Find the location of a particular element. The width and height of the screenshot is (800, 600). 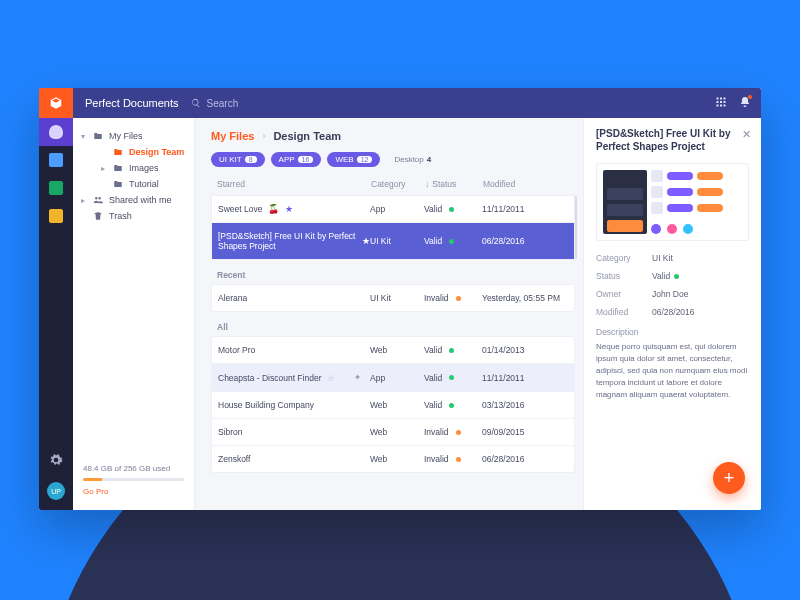

table-row: Zenskoff WebInvalid06/28/2016 is located at coordinates (393, 458).